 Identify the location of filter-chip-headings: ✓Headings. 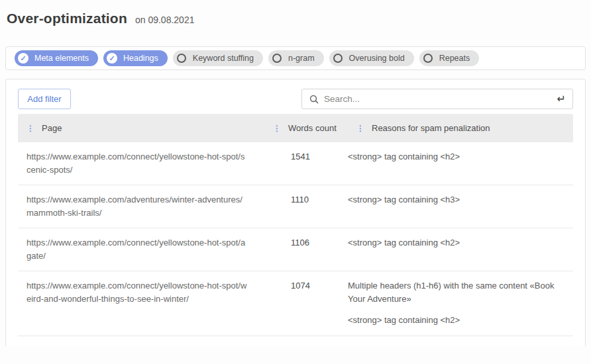
(135, 58).